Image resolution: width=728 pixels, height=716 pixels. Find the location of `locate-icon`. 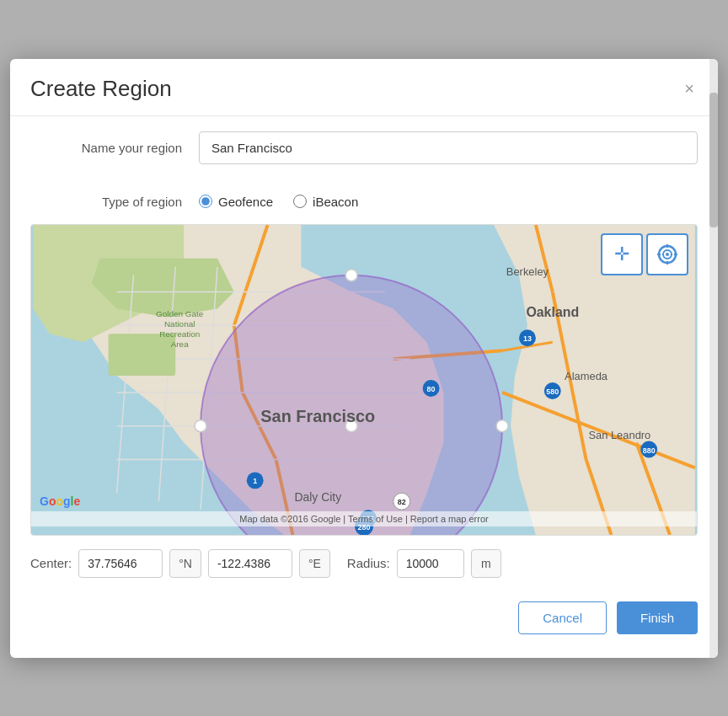

locate-icon is located at coordinates (667, 254).